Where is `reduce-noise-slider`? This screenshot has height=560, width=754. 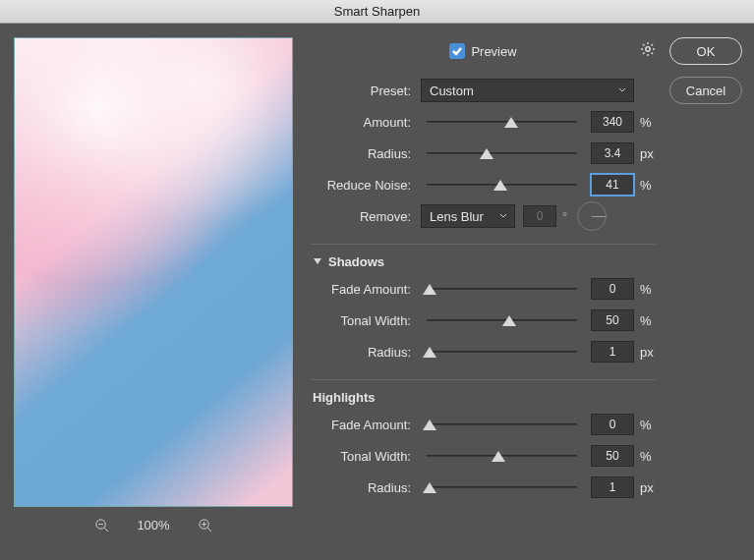 reduce-noise-slider is located at coordinates (501, 185).